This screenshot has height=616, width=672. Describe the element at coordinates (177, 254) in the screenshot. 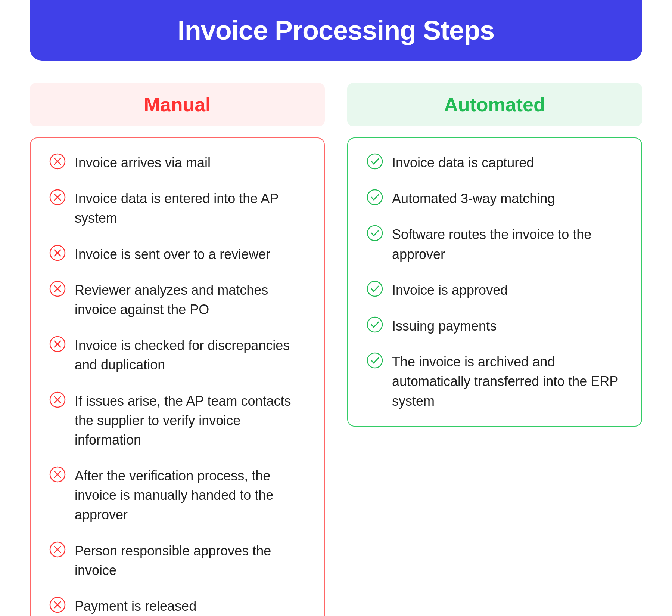

I see `manual-list-item: Invoice is sent over to a reviewer` at that location.